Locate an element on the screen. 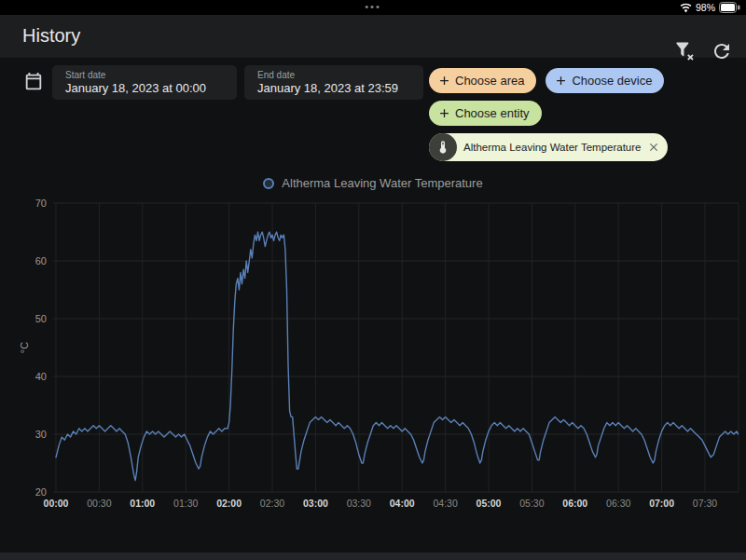 This screenshot has height=560, width=746. svg-text: 05:30 is located at coordinates (532, 503).